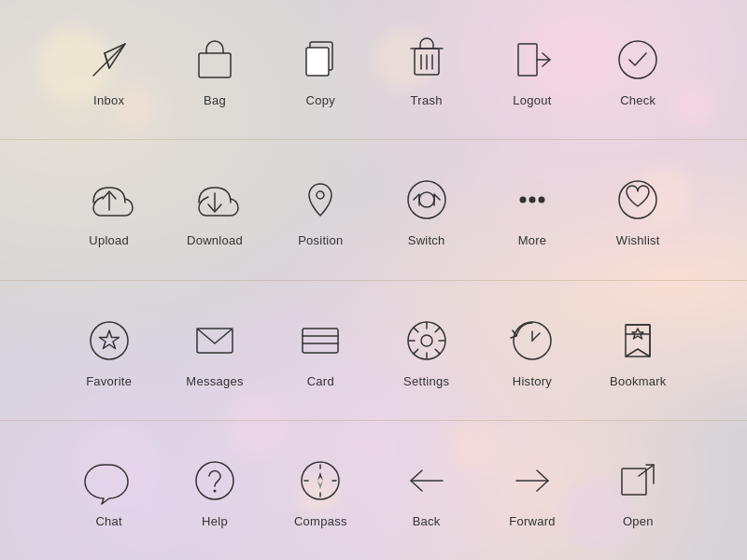 This screenshot has width=747, height=560. I want to click on copy-icon, so click(320, 60).